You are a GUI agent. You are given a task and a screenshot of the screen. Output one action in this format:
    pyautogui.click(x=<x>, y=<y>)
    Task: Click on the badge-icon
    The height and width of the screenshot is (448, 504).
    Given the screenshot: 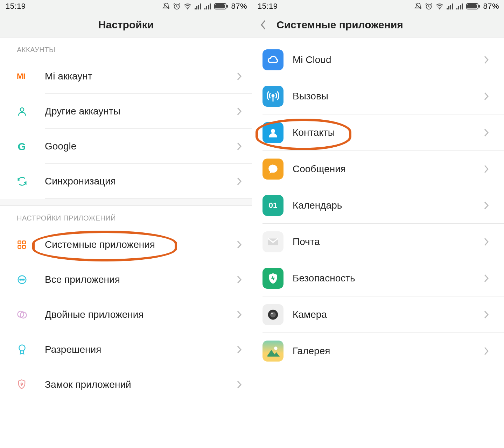 What is the action you would take?
    pyautogui.click(x=31, y=350)
    